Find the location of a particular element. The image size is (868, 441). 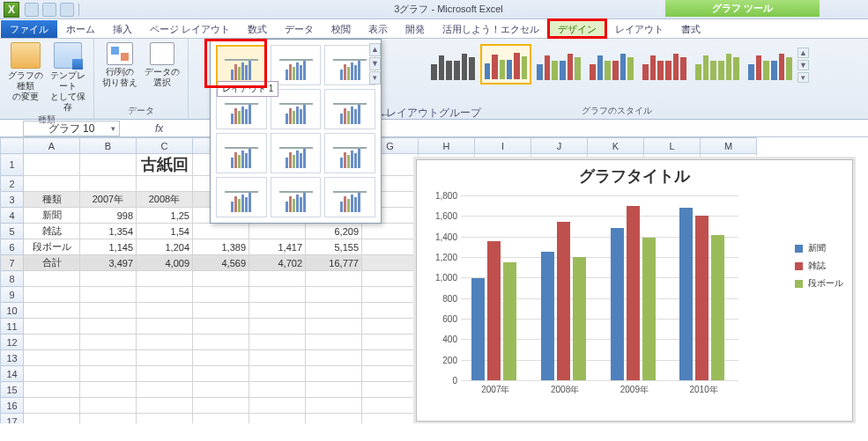

tab-review: 校閲 is located at coordinates (341, 29).